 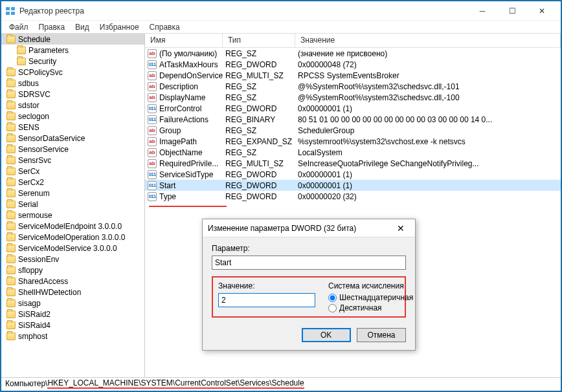 What do you see at coordinates (34, 314) in the screenshot?
I see `tree-item-label: SiSRaid2` at bounding box center [34, 314].